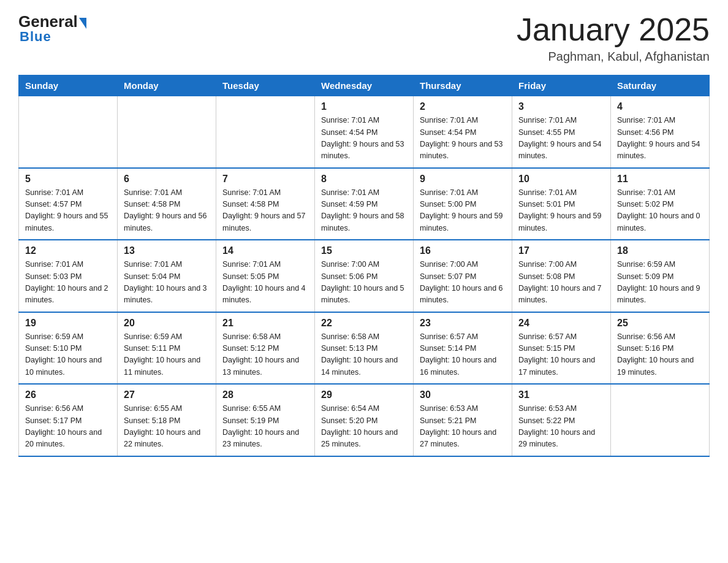 The height and width of the screenshot is (563, 728). Describe the element at coordinates (364, 276) in the screenshot. I see `week-row-3: 12Sunrise: 7:01 AM Sunset: 5:03 PM Dayli…` at that location.